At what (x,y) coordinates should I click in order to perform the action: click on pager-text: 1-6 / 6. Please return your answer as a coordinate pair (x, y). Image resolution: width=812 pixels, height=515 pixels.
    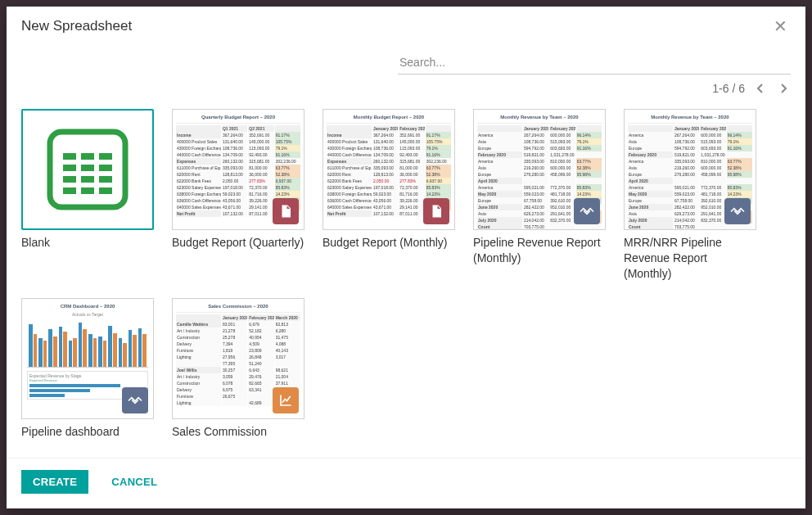
    Looking at the image, I should click on (729, 88).